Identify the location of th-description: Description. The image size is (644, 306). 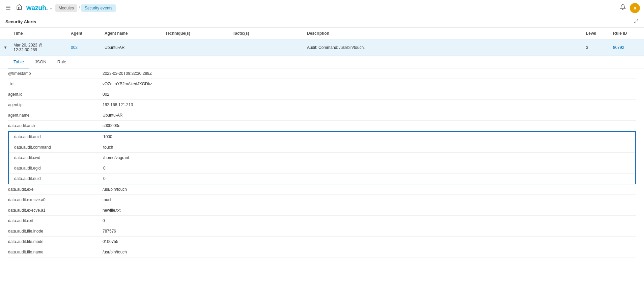
(444, 33).